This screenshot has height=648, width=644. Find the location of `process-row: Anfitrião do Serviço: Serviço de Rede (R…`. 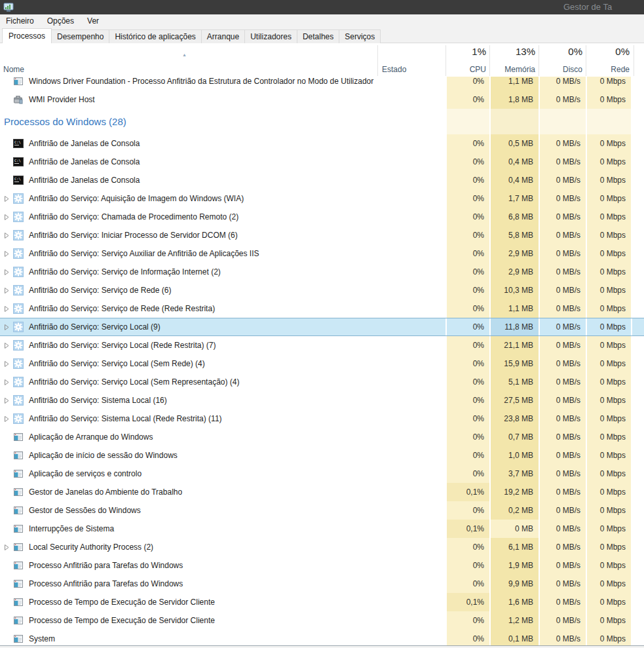

process-row: Anfitrião do Serviço: Serviço de Rede (R… is located at coordinates (322, 309).